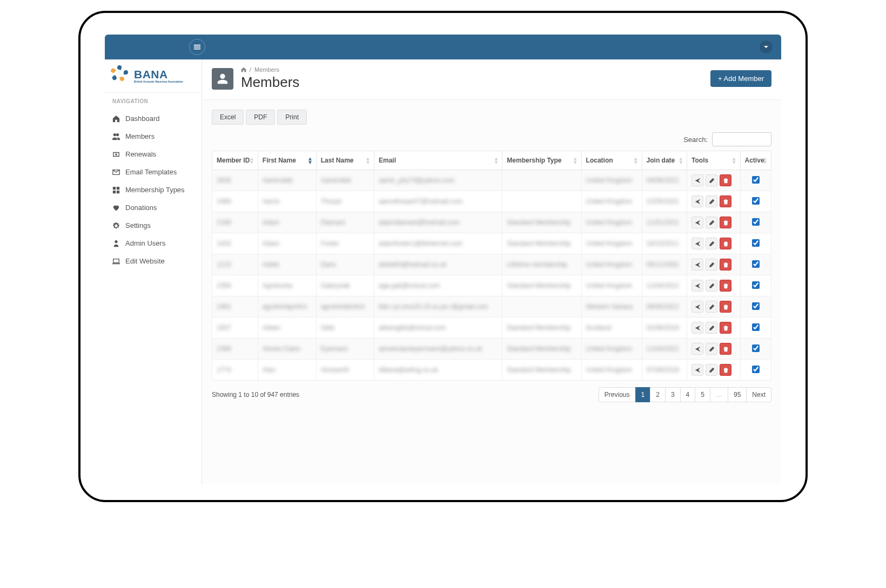  I want to click on pager-page: …, so click(719, 395).